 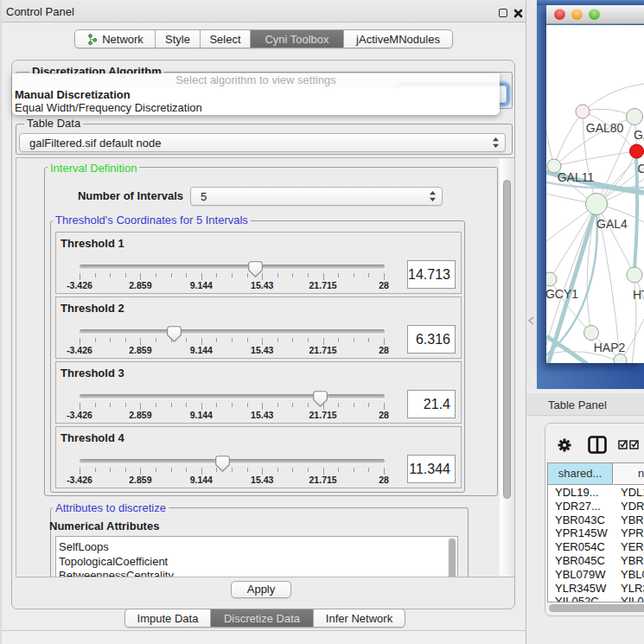 What do you see at coordinates (576, 177) in the screenshot?
I see `svg-text: GAL11` at bounding box center [576, 177].